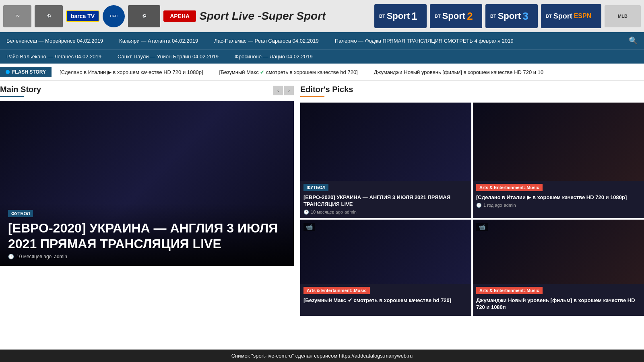 The height and width of the screenshot is (362, 644). What do you see at coordinates (278, 90) in the screenshot?
I see `story-prev-arrow: ‹` at bounding box center [278, 90].